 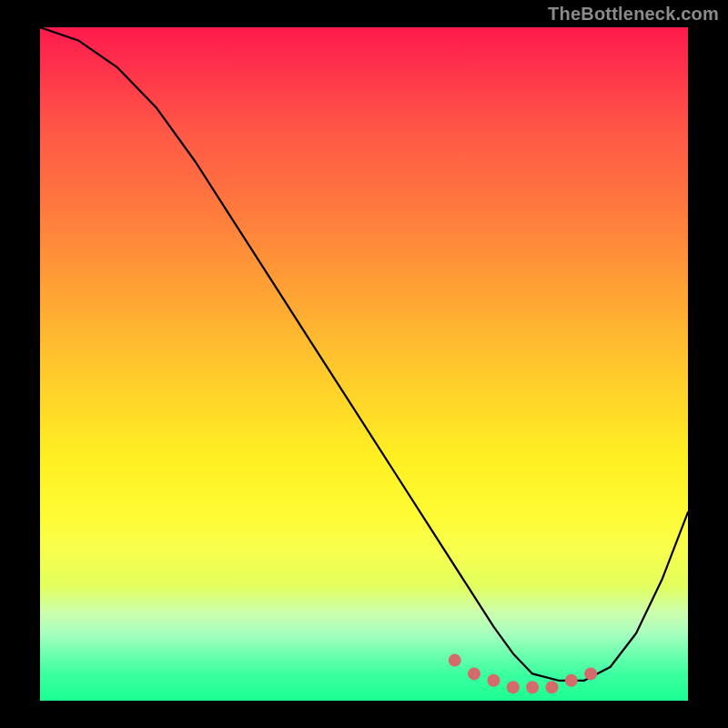 I want to click on watermark-text: TheBottleneck.com, so click(x=633, y=15).